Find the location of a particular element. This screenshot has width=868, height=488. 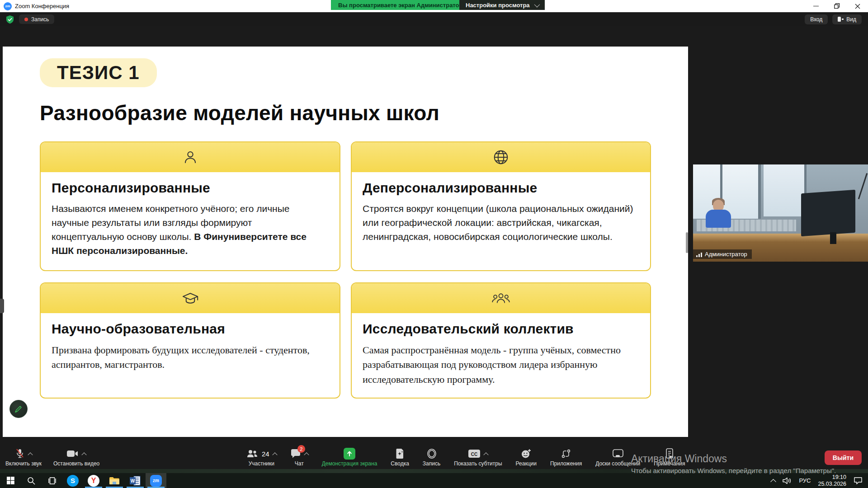

chat-label: Чат is located at coordinates (299, 464).